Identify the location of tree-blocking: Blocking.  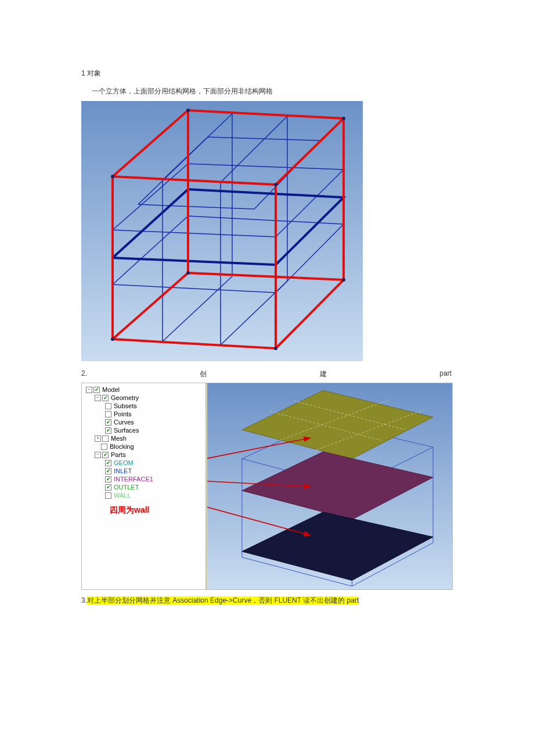
(145, 447).